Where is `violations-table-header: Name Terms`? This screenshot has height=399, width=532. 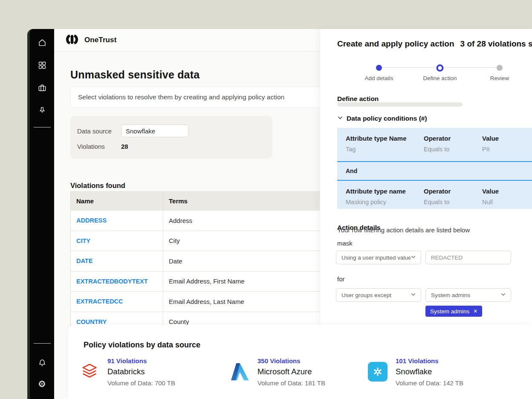 violations-table-header: Name Terms is located at coordinates (207, 201).